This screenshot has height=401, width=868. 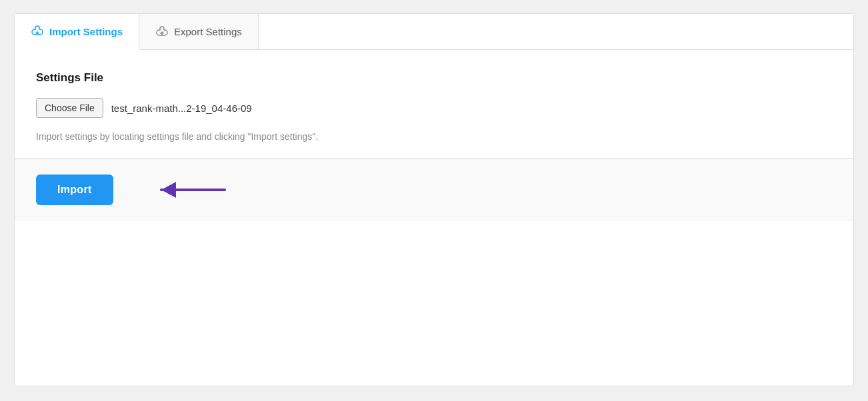 I want to click on tab-import-label: Import Settings, so click(x=86, y=32).